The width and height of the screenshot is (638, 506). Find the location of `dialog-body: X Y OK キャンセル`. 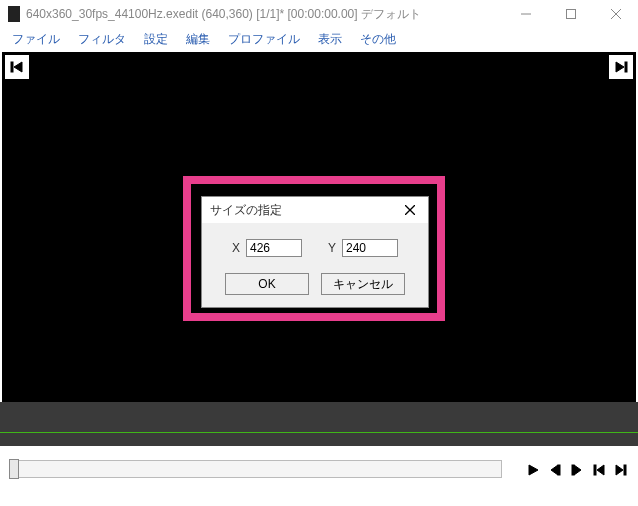

dialog-body: X Y OK キャンセル is located at coordinates (315, 265).